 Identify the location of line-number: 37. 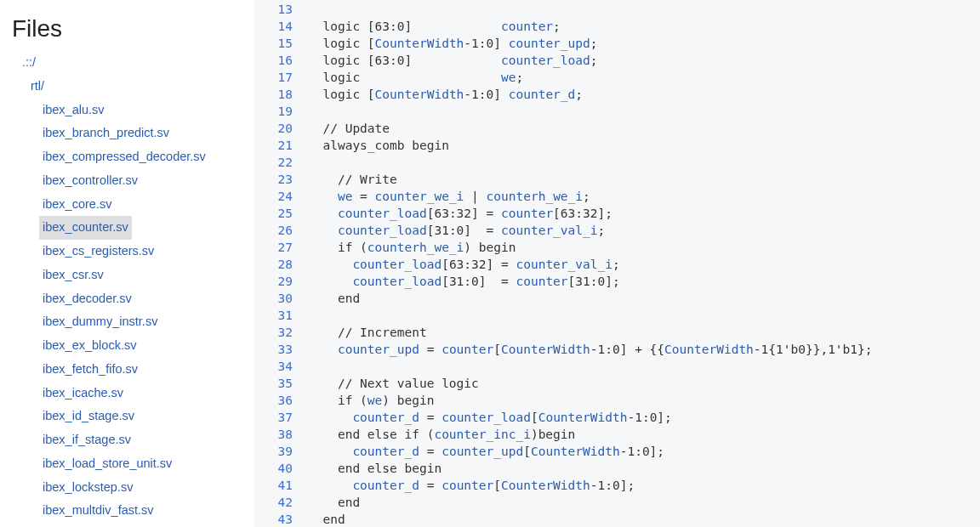
(276, 417).